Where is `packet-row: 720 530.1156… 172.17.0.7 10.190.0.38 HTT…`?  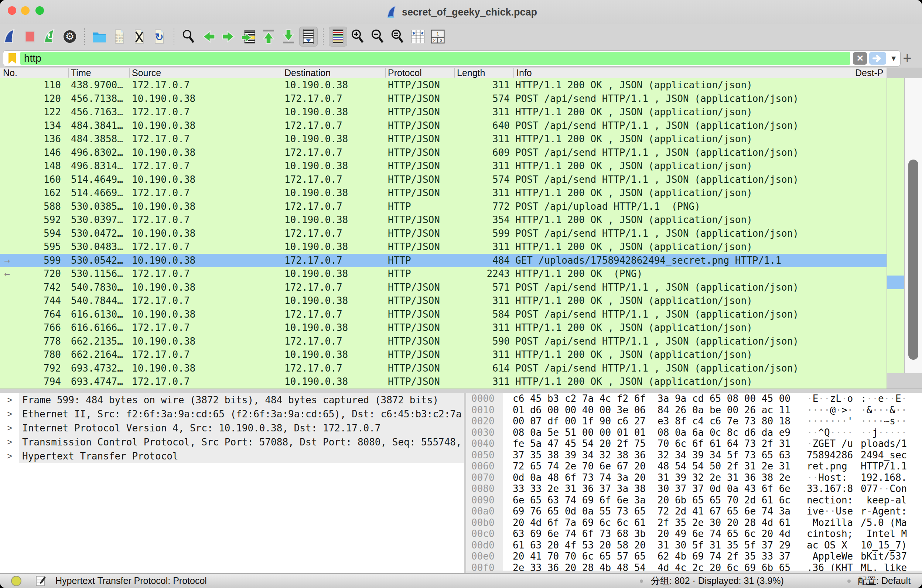
packet-row: 720 530.1156… 172.17.0.7 10.190.0.38 HTT… is located at coordinates (443, 274).